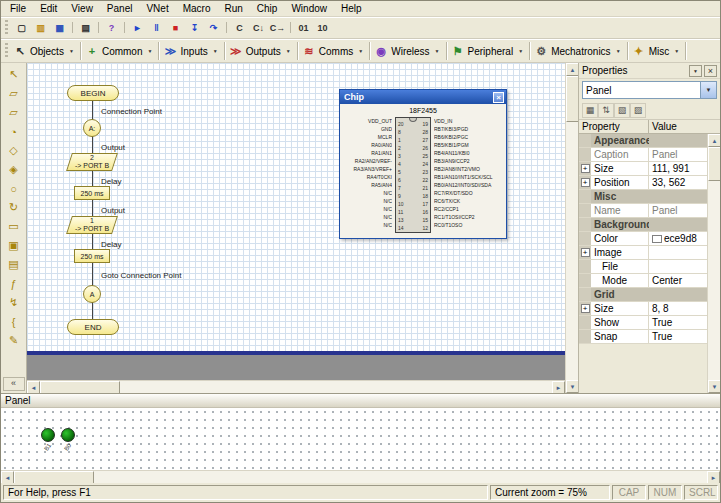 This screenshot has height=503, width=721. I want to click on property-row: Mode Center, so click(643, 281).